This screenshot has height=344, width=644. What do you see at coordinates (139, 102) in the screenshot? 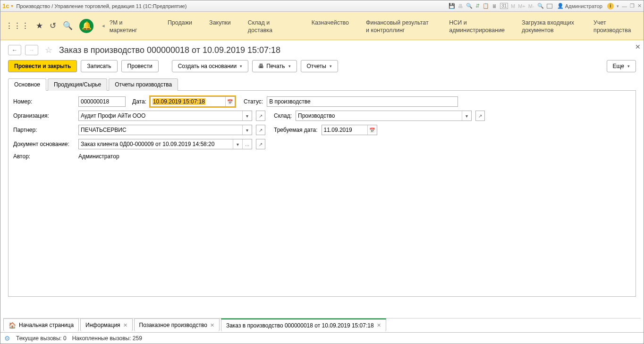
I see `label-date: Дата:` at bounding box center [139, 102].